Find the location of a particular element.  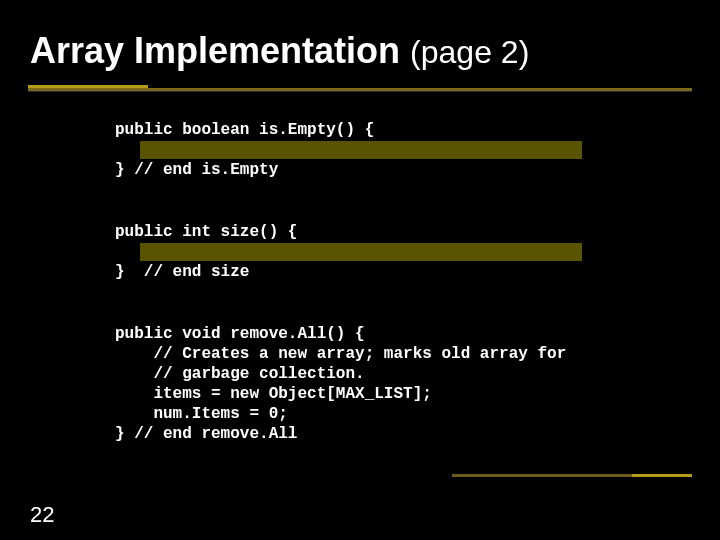

code-line: } // end size is located at coordinates (182, 272).